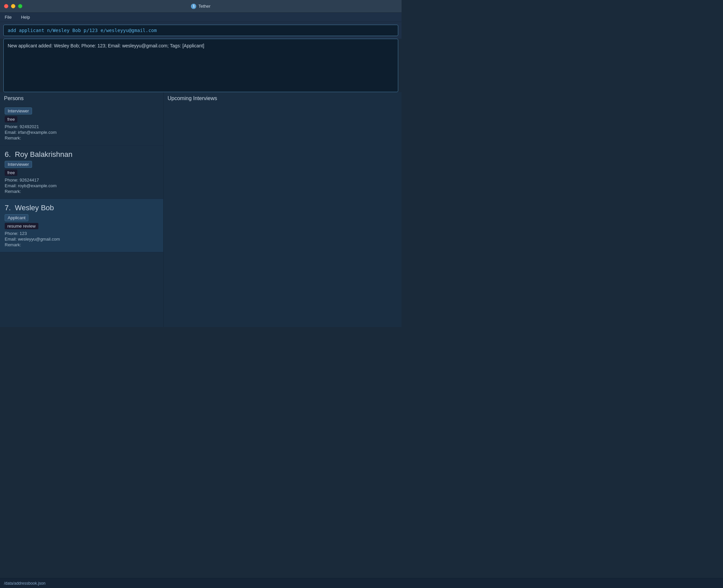 Image resolution: width=723 pixels, height=588 pixels. Describe the element at coordinates (82, 154) in the screenshot. I see `person-name-6: 6. Roy Balakrishnan` at that location.